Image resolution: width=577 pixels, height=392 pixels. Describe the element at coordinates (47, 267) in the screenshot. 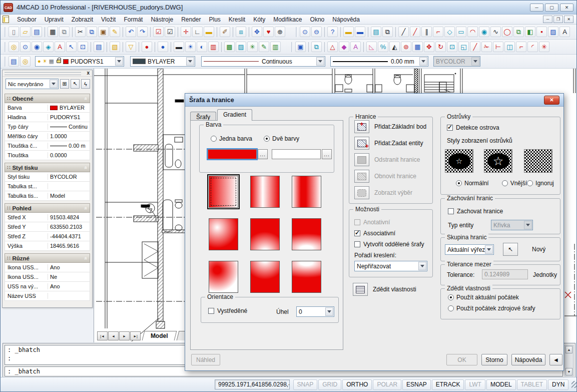

I see `property-row: Ikona USS... Ano` at that location.